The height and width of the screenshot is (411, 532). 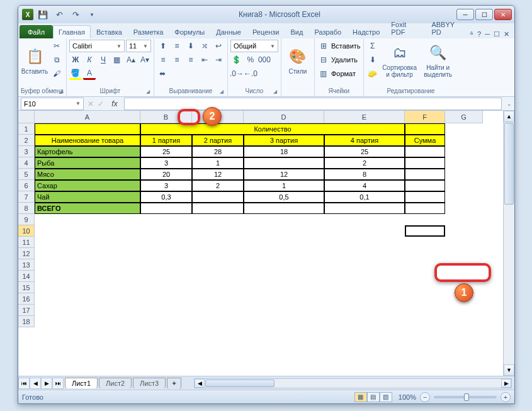 What do you see at coordinates (487, 34) in the screenshot?
I see `mdi-minimize-icon: ─` at bounding box center [487, 34].